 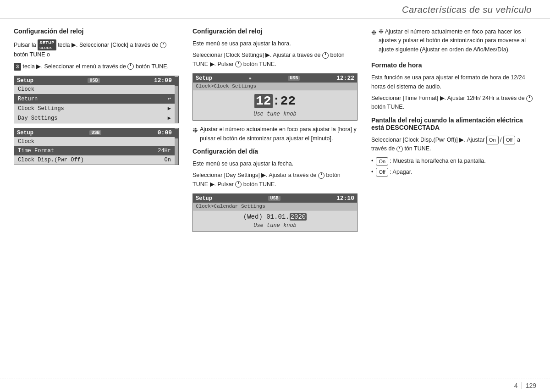 I want to click on col2-para4c: botón TUNE., so click(x=260, y=184).